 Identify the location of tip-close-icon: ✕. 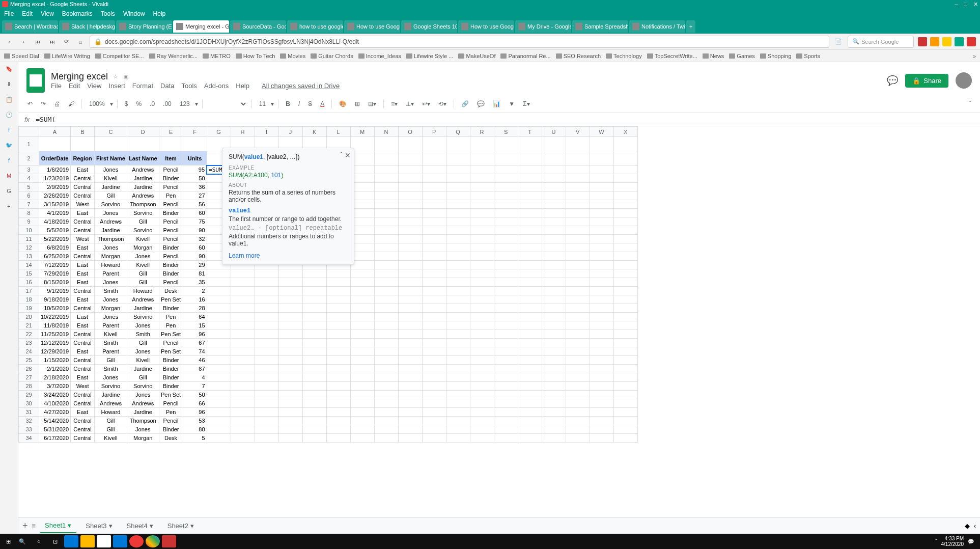
(348, 155).